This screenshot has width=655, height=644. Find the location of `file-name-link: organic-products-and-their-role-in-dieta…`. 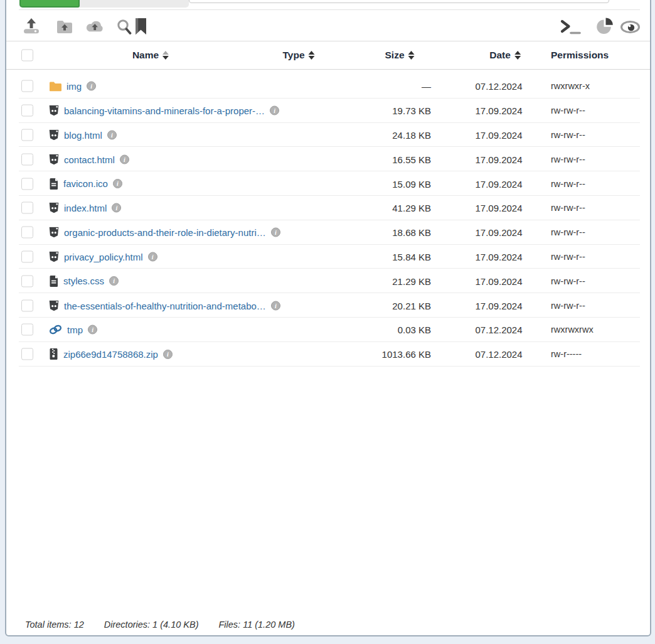

file-name-link: organic-products-and-their-role-in-dieta… is located at coordinates (165, 232).